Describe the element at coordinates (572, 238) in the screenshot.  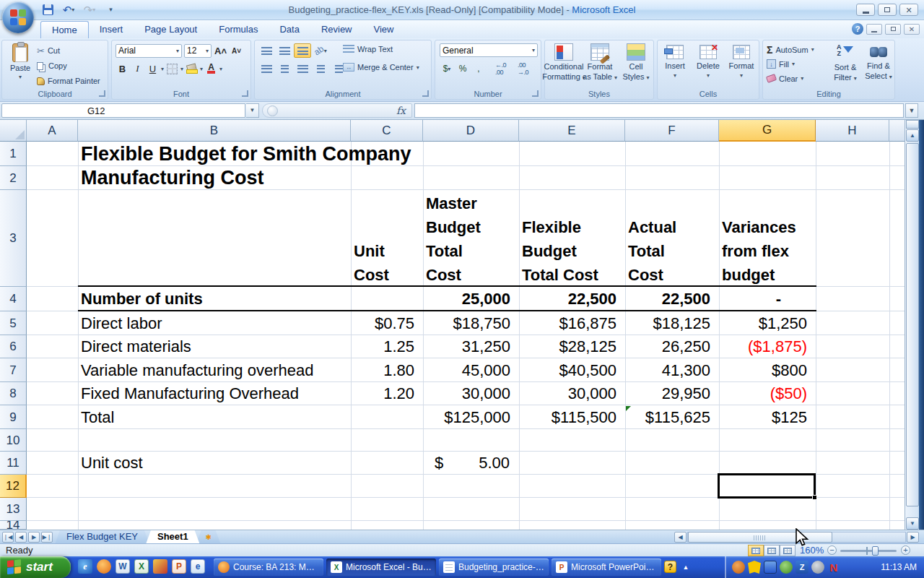
I see `cell-E3: Flexible Budget Total Cost` at that location.